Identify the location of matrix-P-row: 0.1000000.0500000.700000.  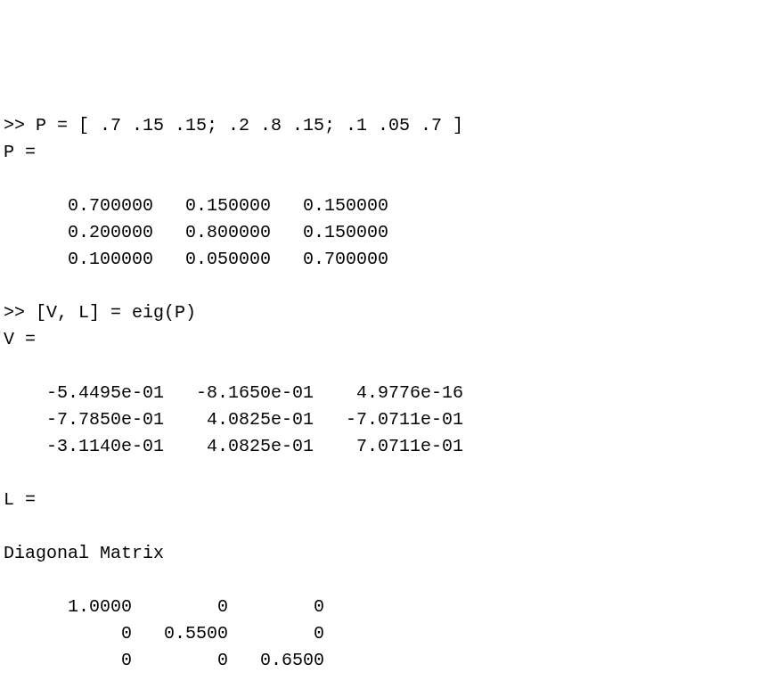
(196, 259).